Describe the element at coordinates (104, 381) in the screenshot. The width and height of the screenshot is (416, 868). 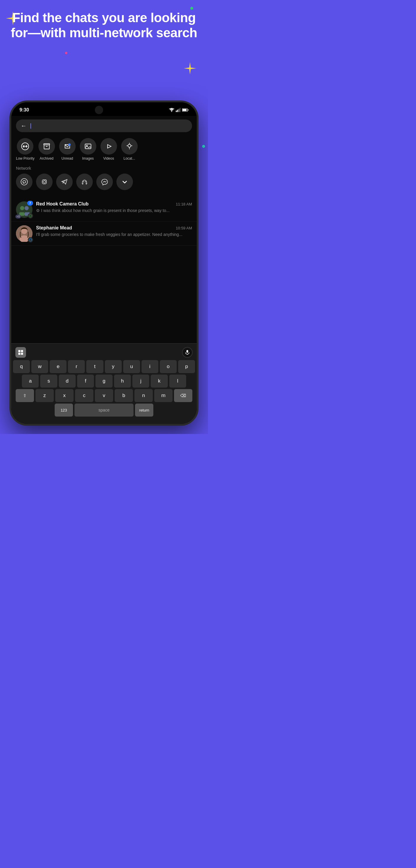
I see `key-row-2: a s d f g h j k l` at that location.